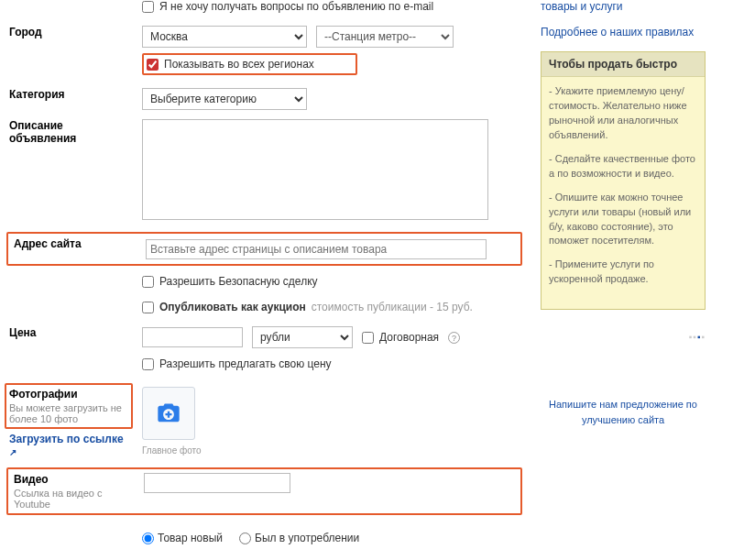  Describe the element at coordinates (623, 32) in the screenshot. I see `side-link-rules: Подробнее о наших правилах` at that location.